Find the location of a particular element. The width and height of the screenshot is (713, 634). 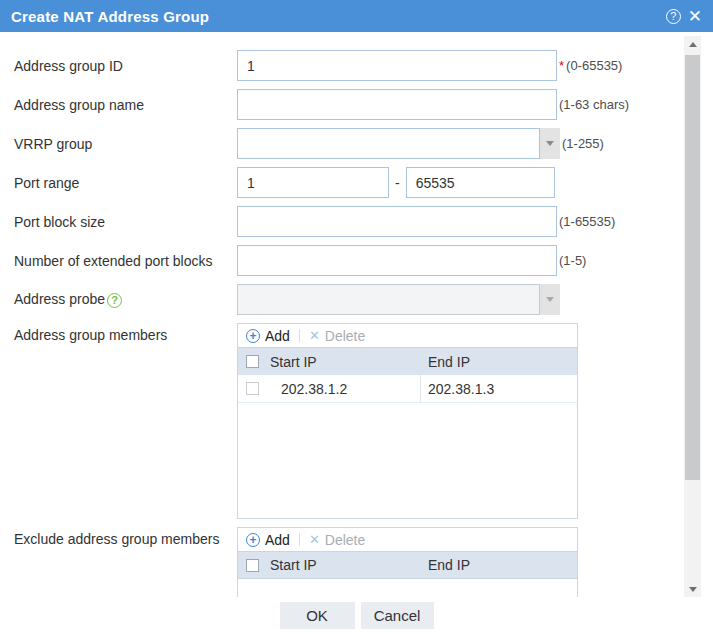

extended-port-blocks-label: Number of extended port blocks is located at coordinates (126, 261).